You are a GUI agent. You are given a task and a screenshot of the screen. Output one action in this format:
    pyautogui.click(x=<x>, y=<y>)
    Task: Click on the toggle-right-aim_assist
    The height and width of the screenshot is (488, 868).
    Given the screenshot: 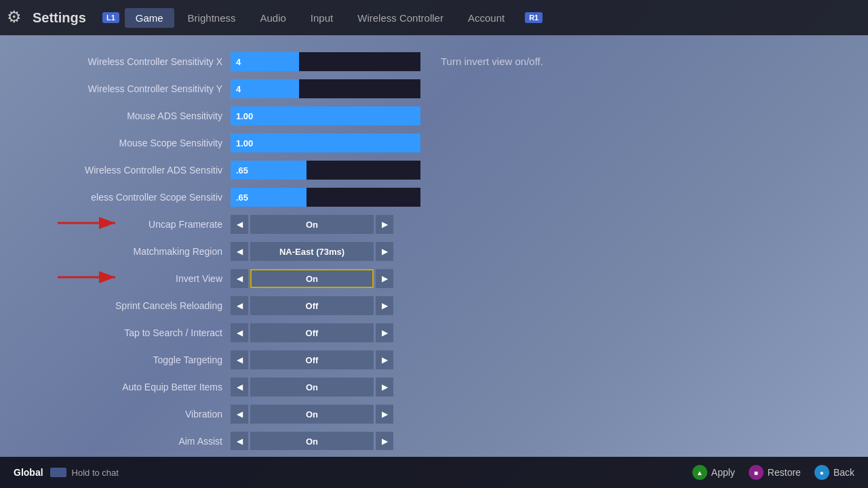 What is the action you would take?
    pyautogui.click(x=384, y=441)
    